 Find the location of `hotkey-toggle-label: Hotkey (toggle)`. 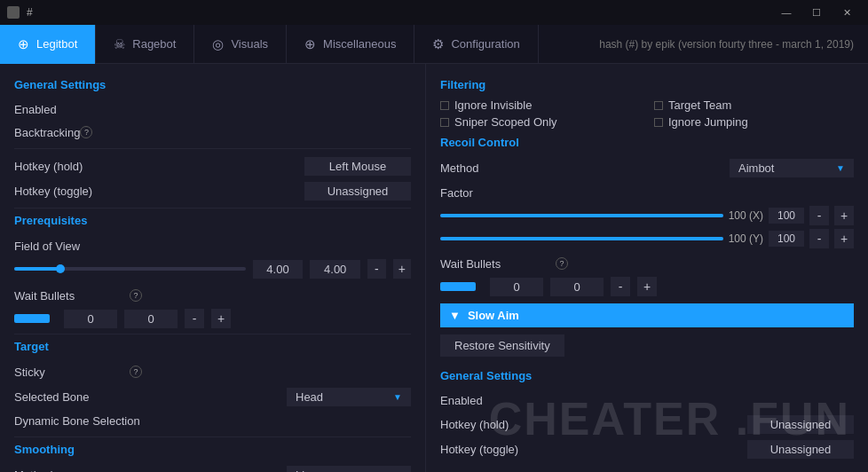

hotkey-toggle-label: Hotkey (toggle) is located at coordinates (72, 192).